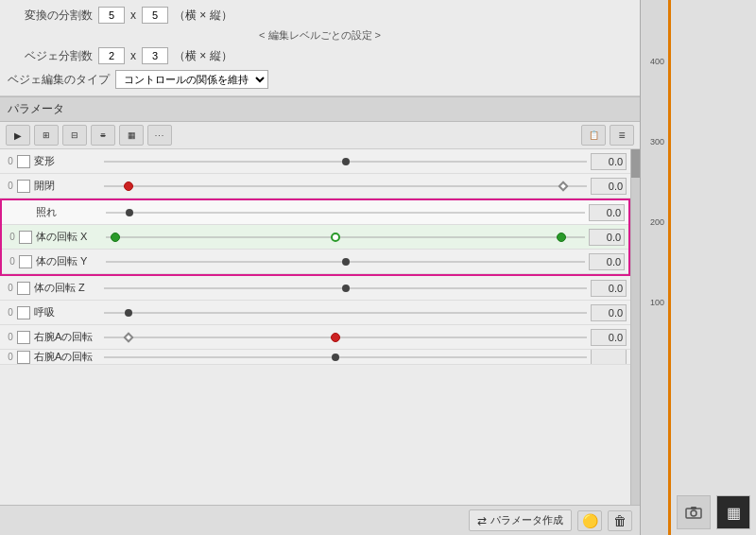  Describe the element at coordinates (12, 236) in the screenshot. I see `param-index-body-rot-x: 0` at that location.